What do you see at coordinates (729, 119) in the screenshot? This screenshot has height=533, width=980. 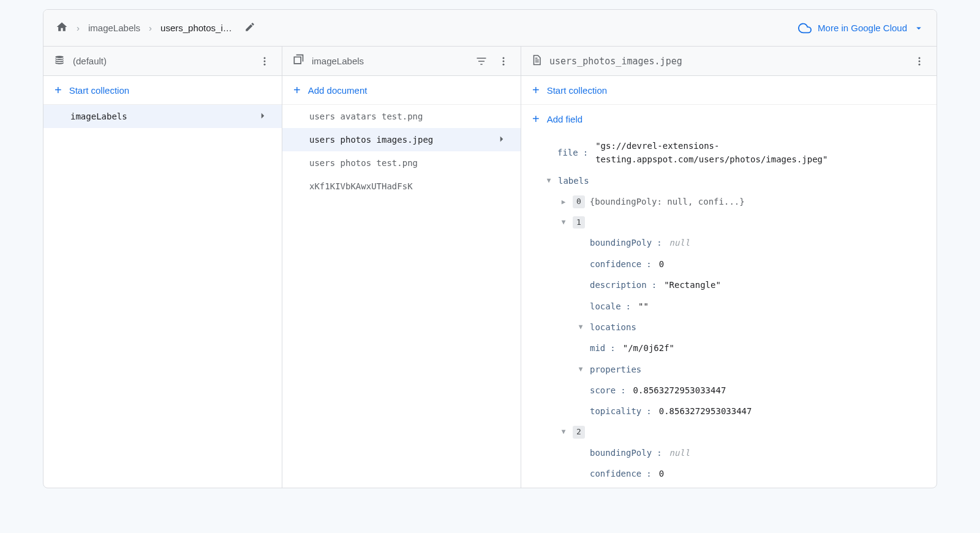 I see `add-field-button: + Add field` at bounding box center [729, 119].